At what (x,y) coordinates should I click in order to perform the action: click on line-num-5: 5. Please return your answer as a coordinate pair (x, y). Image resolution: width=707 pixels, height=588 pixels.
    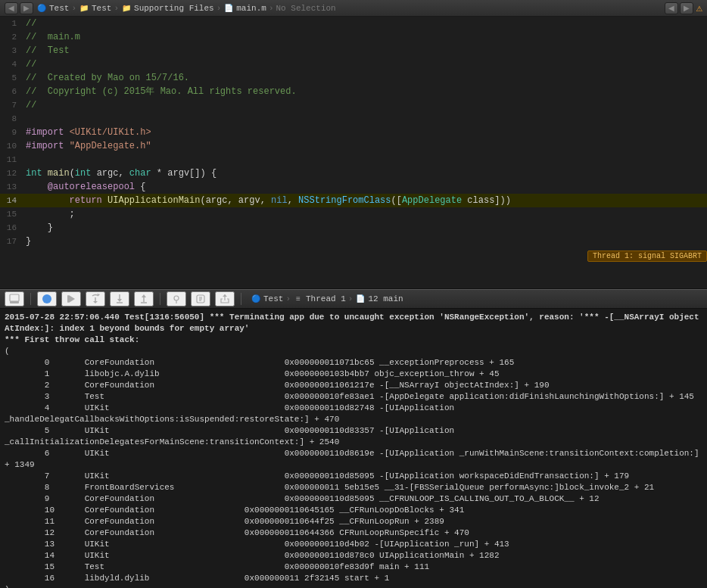
    Looking at the image, I should click on (11, 78).